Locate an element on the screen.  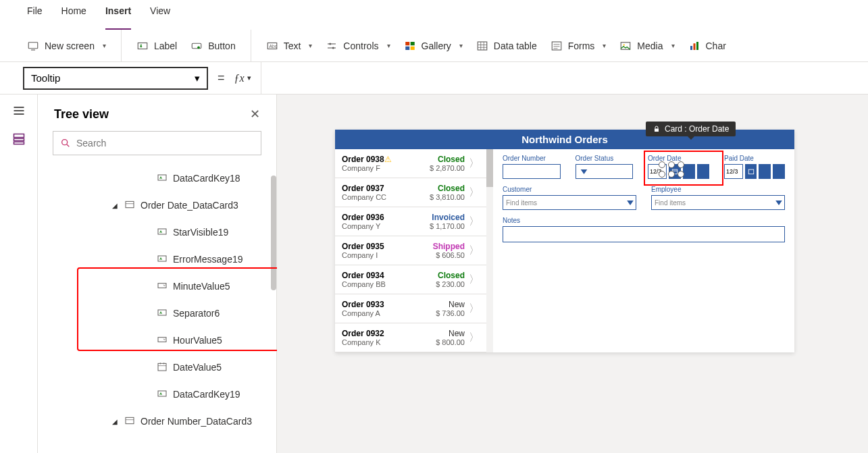
menu-bar: File Home Insert View is located at coordinates (434, 15).